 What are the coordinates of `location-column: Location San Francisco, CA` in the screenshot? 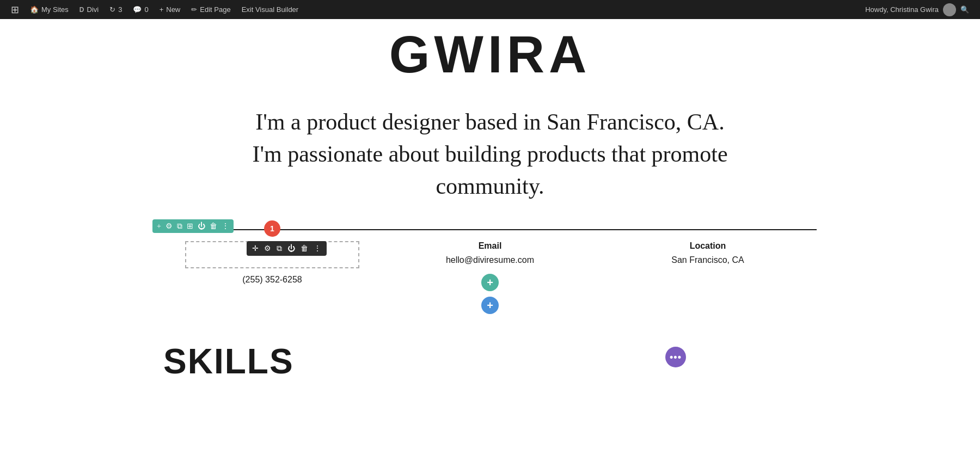 It's located at (708, 247).